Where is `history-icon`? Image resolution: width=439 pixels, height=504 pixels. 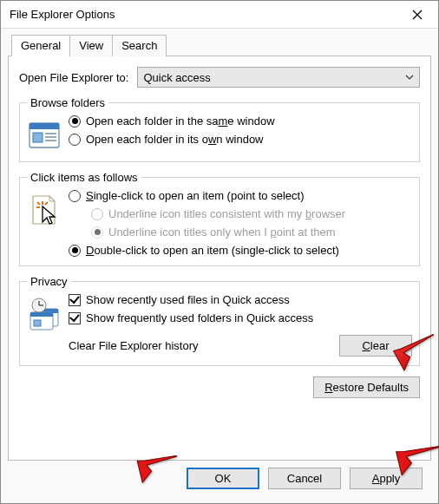 history-icon is located at coordinates (44, 314).